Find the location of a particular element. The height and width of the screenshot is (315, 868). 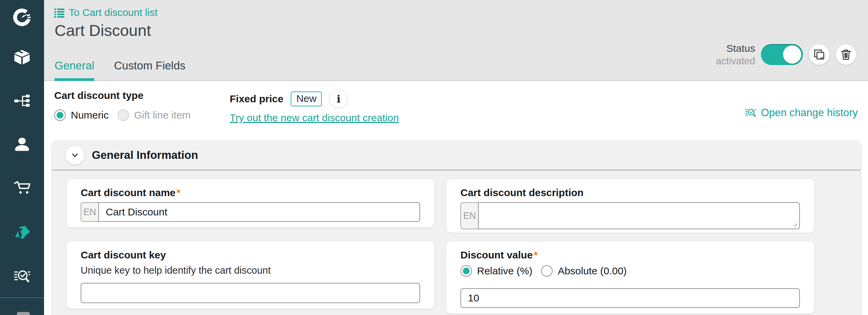

discount-value-input is located at coordinates (630, 298).